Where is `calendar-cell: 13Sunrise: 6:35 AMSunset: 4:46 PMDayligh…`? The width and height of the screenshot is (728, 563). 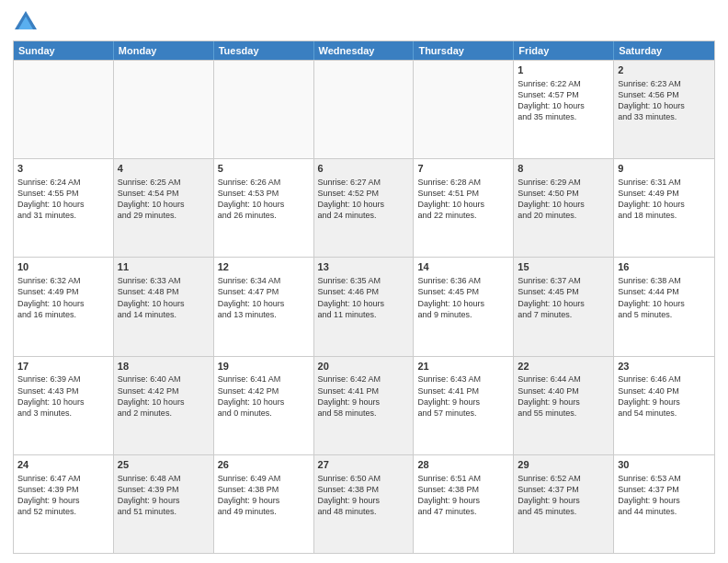 calendar-cell: 13Sunrise: 6:35 AMSunset: 4:46 PMDayligh… is located at coordinates (364, 306).